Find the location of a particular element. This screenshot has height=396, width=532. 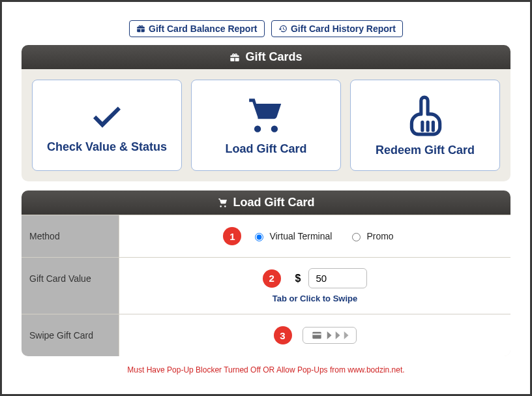

load-gift-card-card: Load Gift Card is located at coordinates (266, 125).